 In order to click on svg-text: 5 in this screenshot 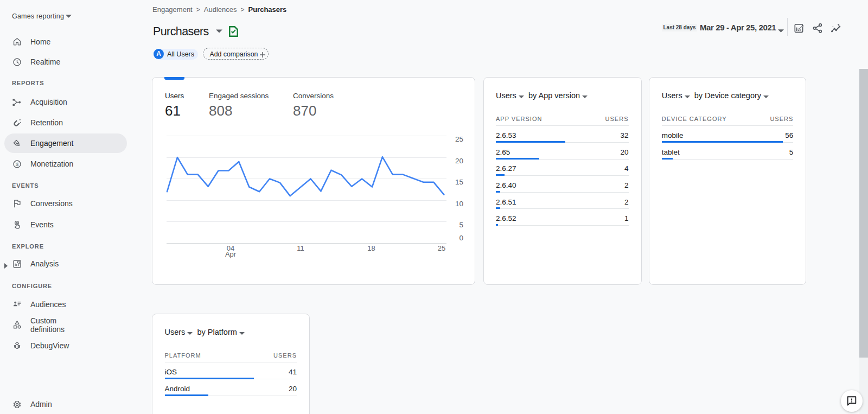, I will do `click(461, 225)`.